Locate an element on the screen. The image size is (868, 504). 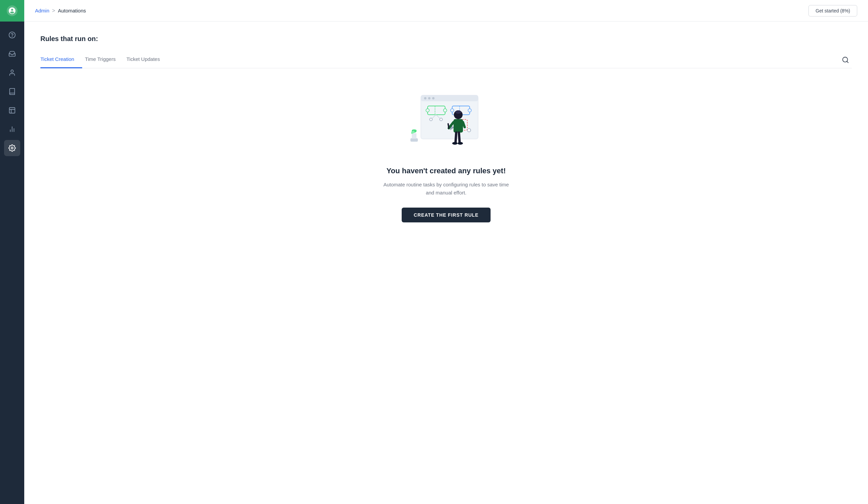
tabs-bar: Ticket Creation Time Triggers Ticket Upd… is located at coordinates (446, 60).